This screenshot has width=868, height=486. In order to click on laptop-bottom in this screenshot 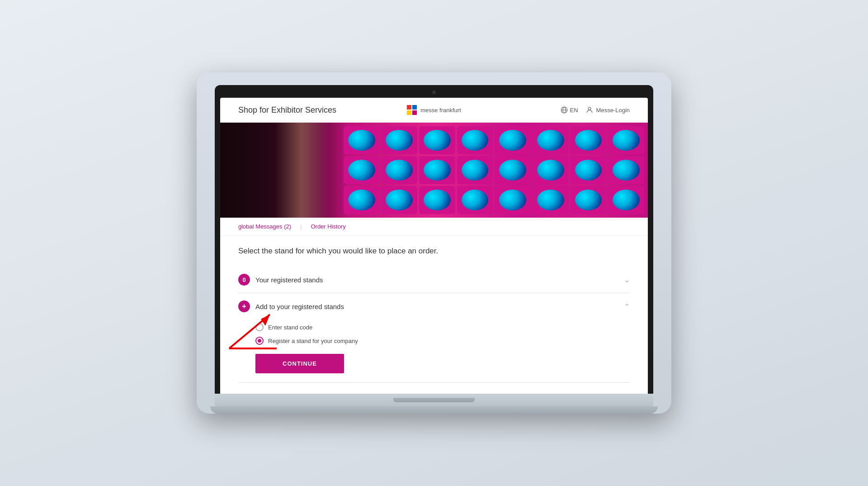, I will do `click(434, 410)`.